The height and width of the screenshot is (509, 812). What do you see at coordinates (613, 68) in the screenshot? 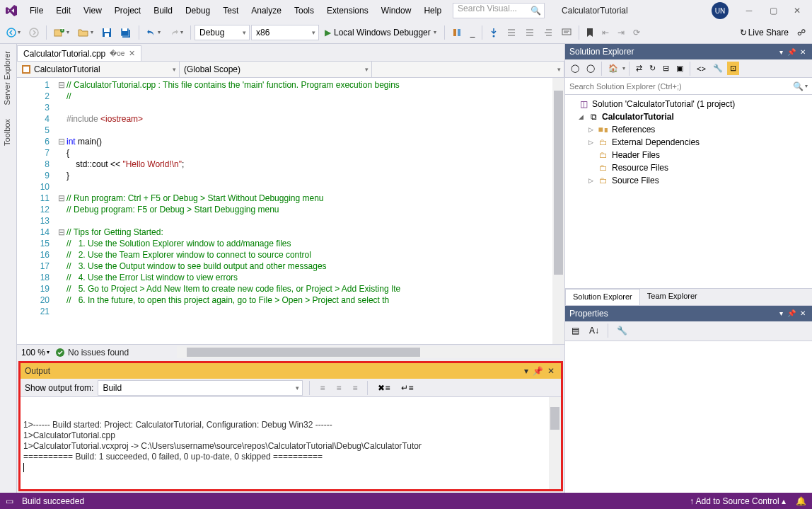
I see `se-home-icon: 🏠` at bounding box center [613, 68].